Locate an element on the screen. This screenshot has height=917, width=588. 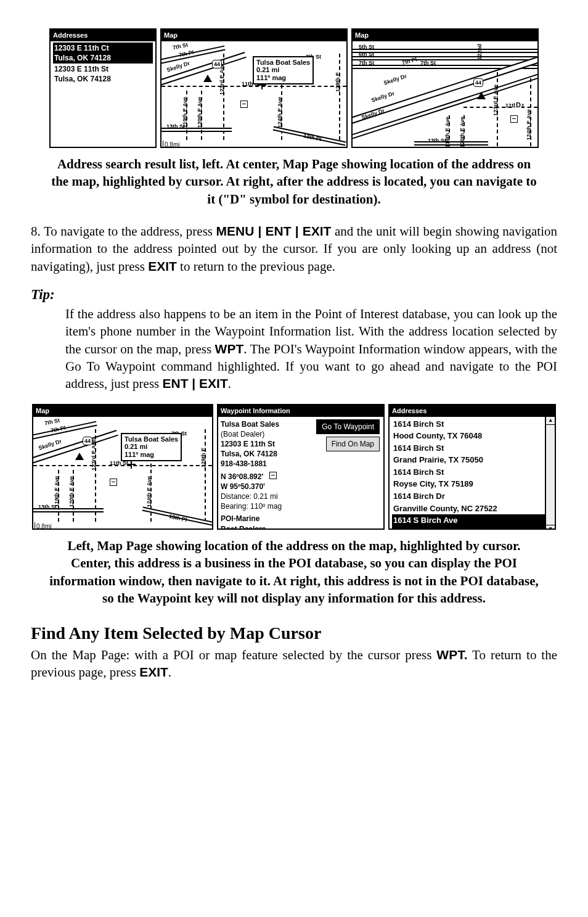
scroll-up-icon: ▴ is located at coordinates (550, 421).